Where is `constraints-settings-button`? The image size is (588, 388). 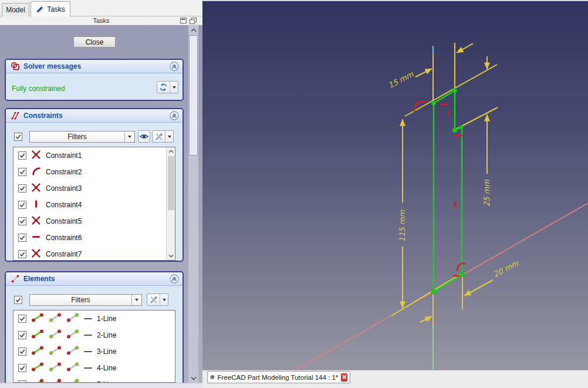 constraints-settings-button is located at coordinates (163, 136).